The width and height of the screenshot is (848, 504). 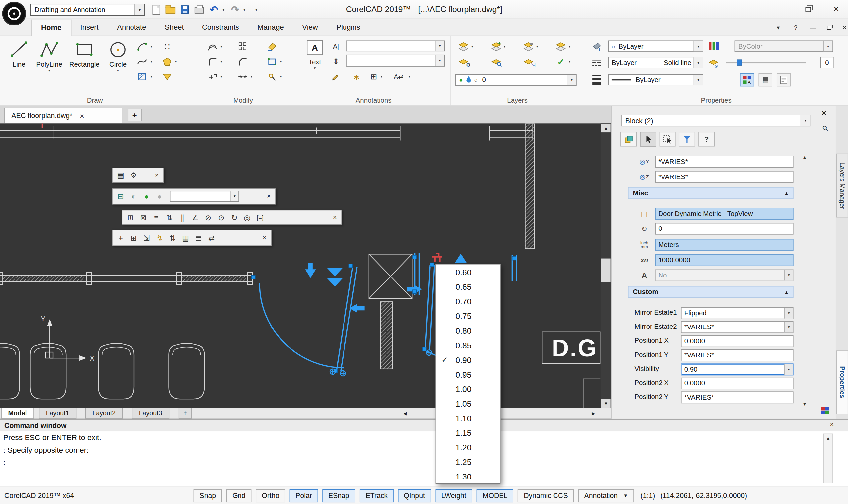 I want to click on layer-preview-button, so click(x=496, y=62).